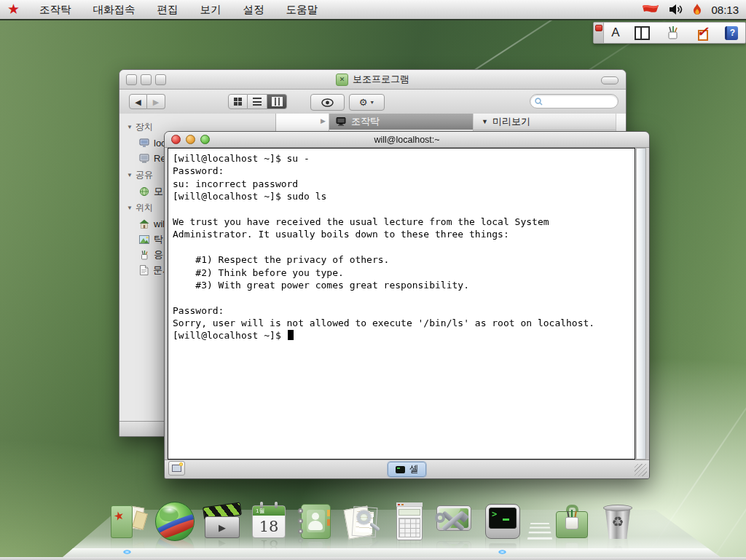  I want to click on monitor-icon, so click(341, 122).